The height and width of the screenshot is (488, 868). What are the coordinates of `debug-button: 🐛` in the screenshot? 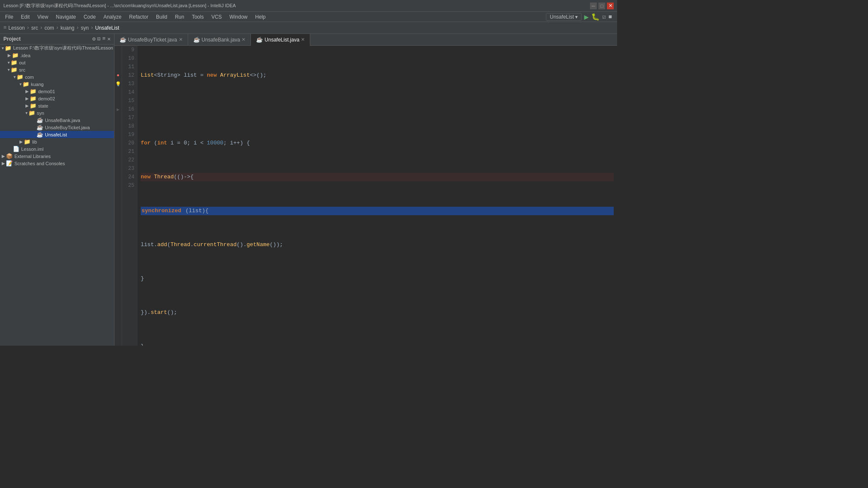 It's located at (595, 17).